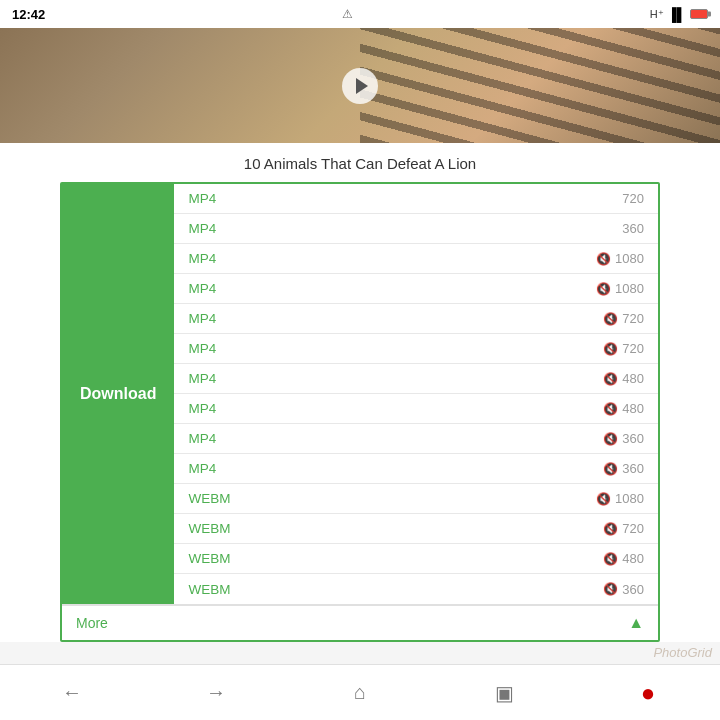 This screenshot has width=720, height=720. What do you see at coordinates (416, 499) in the screenshot?
I see `format-row: WEBM 🔇 1080` at bounding box center [416, 499].